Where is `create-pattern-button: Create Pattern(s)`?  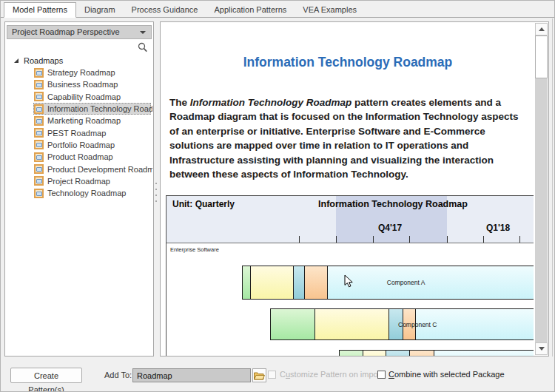 create-pattern-button: Create Pattern(s) is located at coordinates (46, 376).